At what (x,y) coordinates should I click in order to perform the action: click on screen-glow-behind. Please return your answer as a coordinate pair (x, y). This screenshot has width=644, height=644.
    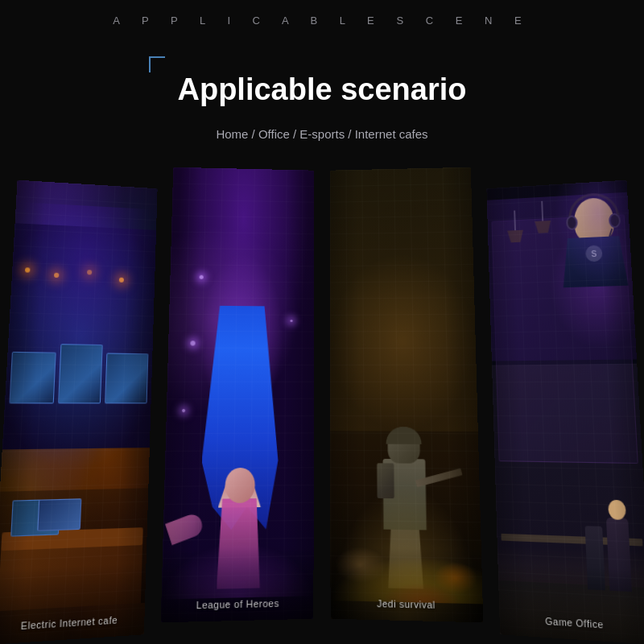
    Looking at the image, I should click on (592, 235).